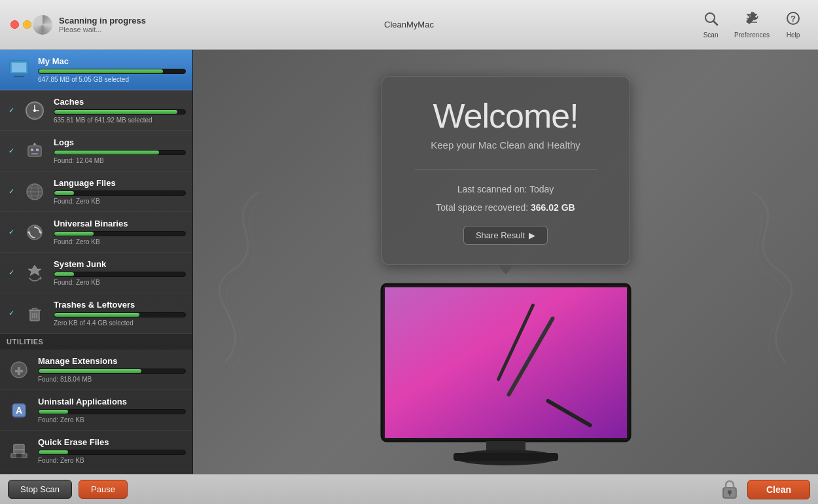  What do you see at coordinates (409, 25) in the screenshot?
I see `app-title: CleanMyMac` at bounding box center [409, 25].